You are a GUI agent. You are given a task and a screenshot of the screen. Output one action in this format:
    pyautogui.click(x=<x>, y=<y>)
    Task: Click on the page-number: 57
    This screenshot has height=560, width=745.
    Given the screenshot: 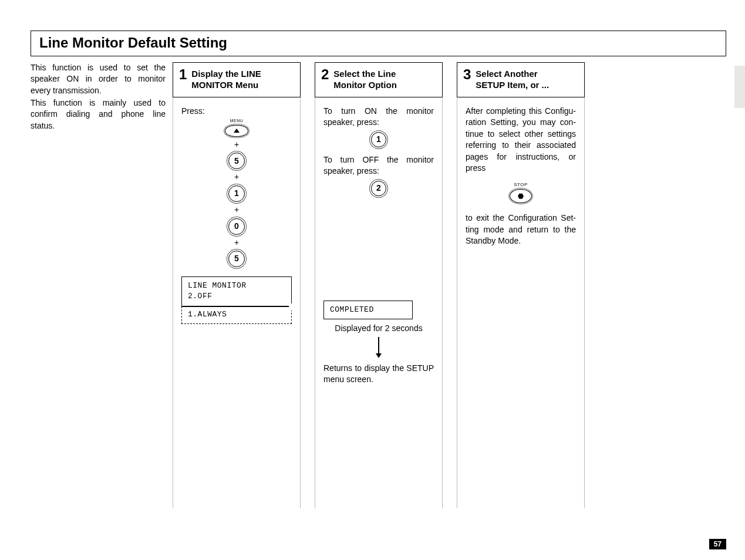 What is the action you would take?
    pyautogui.click(x=717, y=544)
    